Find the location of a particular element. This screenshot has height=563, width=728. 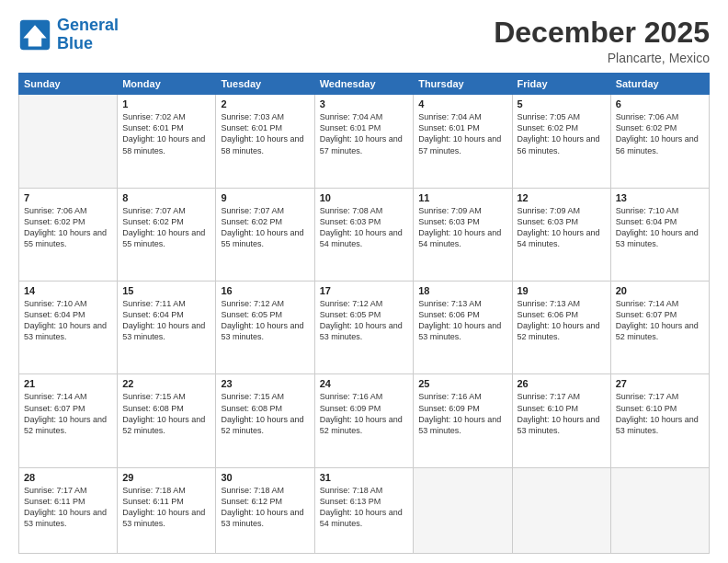

day-number: 13 is located at coordinates (660, 198).